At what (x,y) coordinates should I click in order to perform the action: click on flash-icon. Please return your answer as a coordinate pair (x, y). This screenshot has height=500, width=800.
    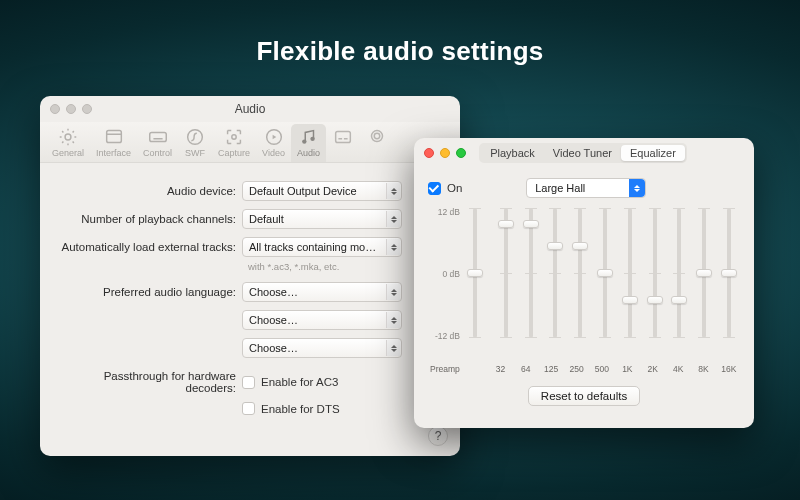
    Looking at the image, I should click on (195, 137).